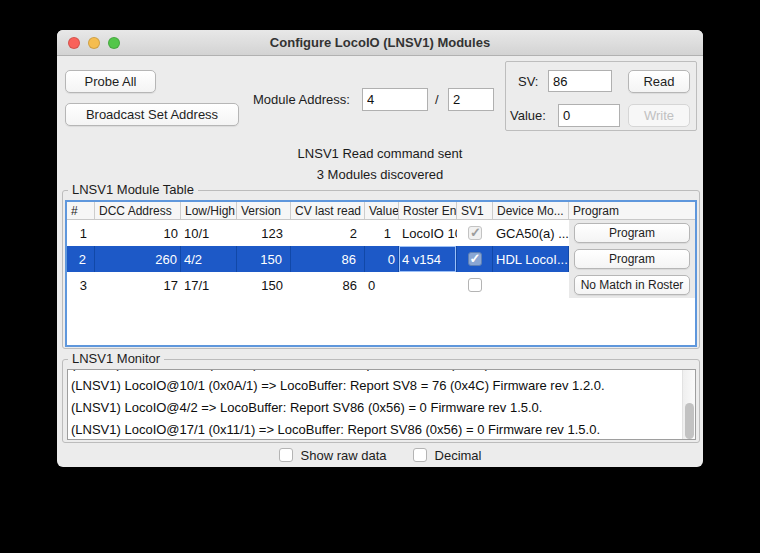 This screenshot has height=553, width=760. What do you see at coordinates (381, 401) in the screenshot?
I see `monitor-group: LNSV1 Monitor (LNSV1) LocoIO@10/1 (0x0A/…` at bounding box center [381, 401].